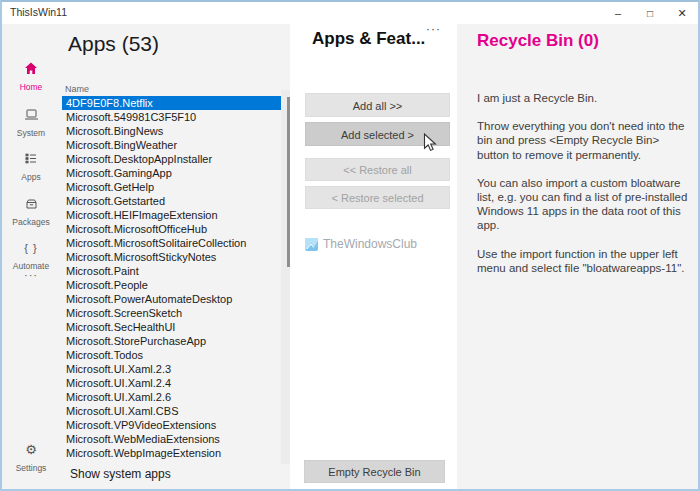 The height and width of the screenshot is (491, 700). What do you see at coordinates (374, 472) in the screenshot?
I see `empty-recycle-bin-button: Empty Recycle Bin` at bounding box center [374, 472].